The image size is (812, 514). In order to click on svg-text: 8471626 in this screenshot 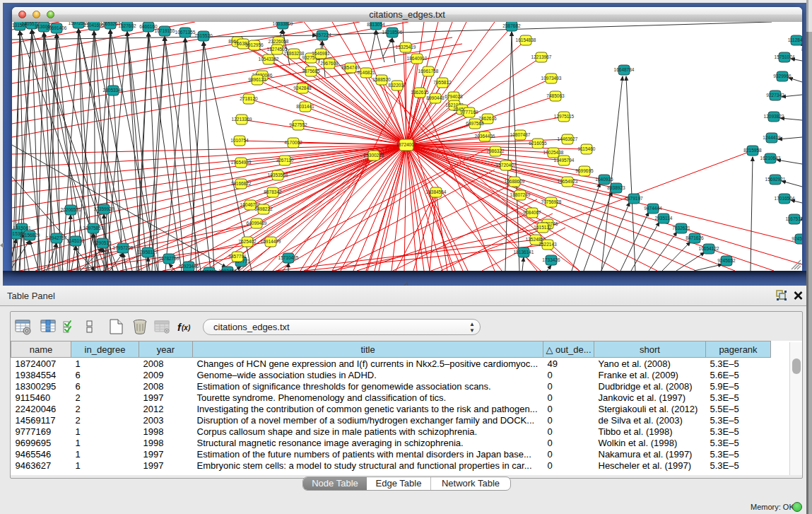, I will do `click(695, 238)`.